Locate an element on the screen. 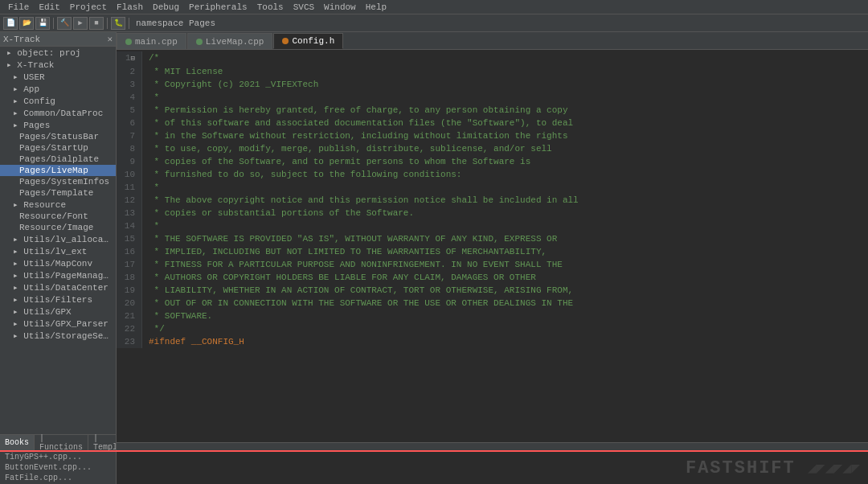 The height and width of the screenshot is (484, 868). bottom-file-item: ButtonEvent.cpp... is located at coordinates (58, 468).